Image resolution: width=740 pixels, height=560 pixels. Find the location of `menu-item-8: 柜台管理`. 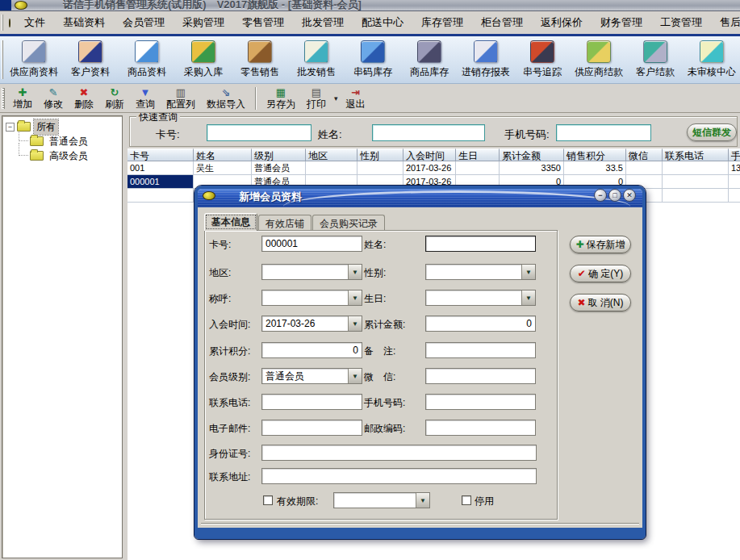

menu-item-8: 柜台管理 is located at coordinates (502, 23).